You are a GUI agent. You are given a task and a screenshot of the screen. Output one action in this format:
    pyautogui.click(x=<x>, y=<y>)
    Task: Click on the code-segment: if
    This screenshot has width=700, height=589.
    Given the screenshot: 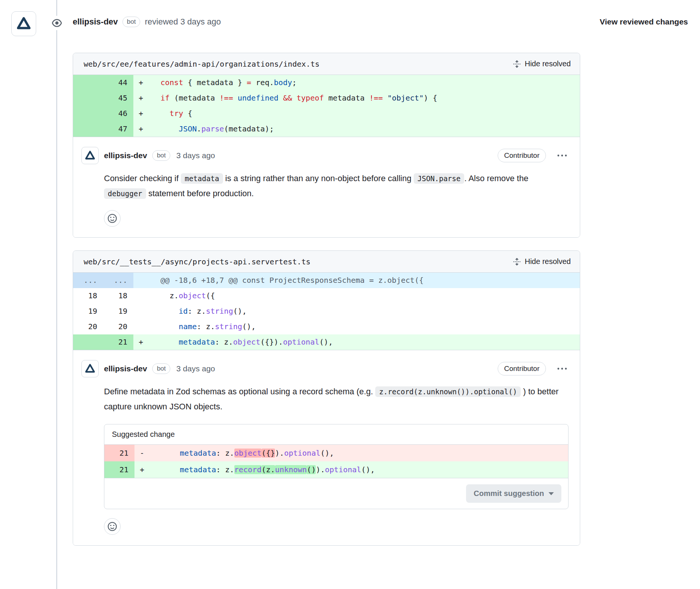 What is the action you would take?
    pyautogui.click(x=165, y=98)
    